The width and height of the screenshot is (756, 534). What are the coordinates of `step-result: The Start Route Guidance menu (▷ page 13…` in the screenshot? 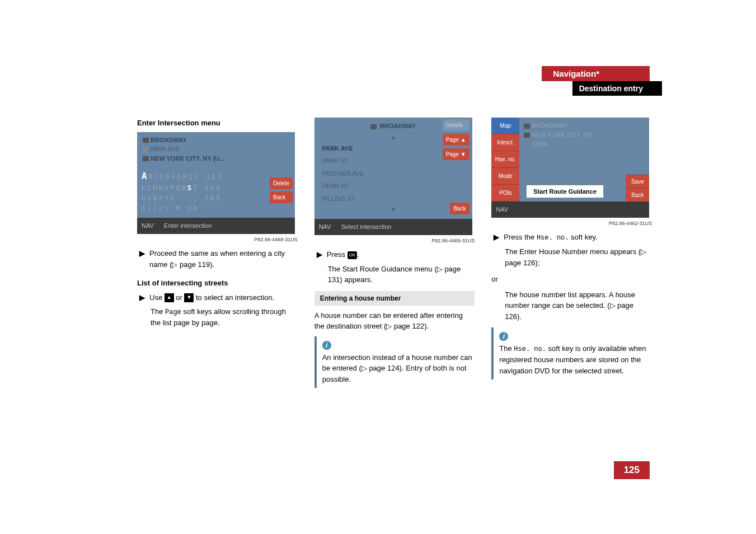 It's located at (395, 274).